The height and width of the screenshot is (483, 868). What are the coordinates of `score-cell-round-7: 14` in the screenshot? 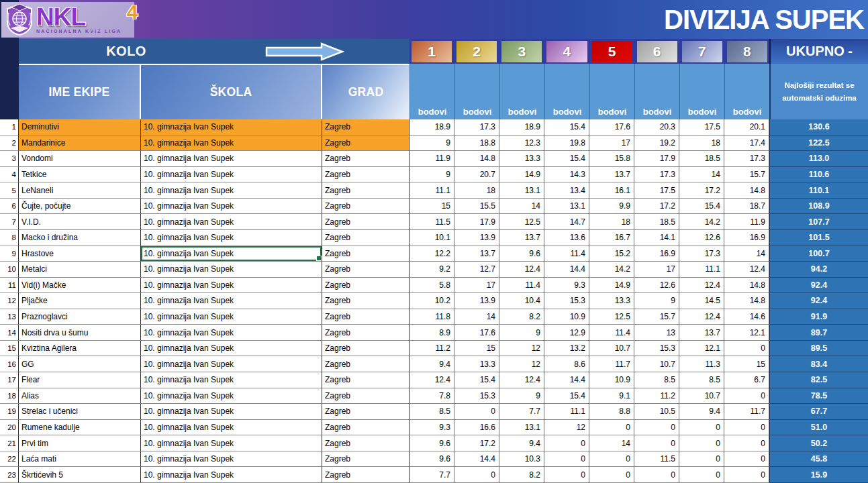 It's located at (702, 175).